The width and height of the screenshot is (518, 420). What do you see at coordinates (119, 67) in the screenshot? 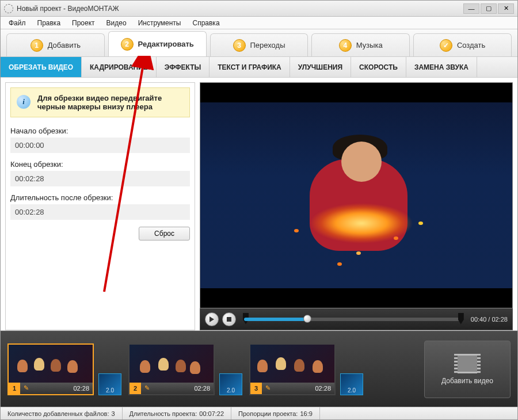
I see `subtab-crop: КАДРИРОВАНИЕ` at bounding box center [119, 67].